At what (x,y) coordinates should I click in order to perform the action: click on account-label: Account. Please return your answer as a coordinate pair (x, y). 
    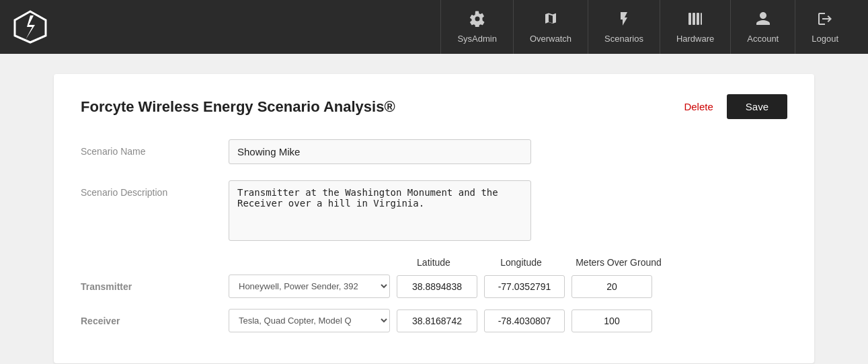
    Looking at the image, I should click on (762, 39).